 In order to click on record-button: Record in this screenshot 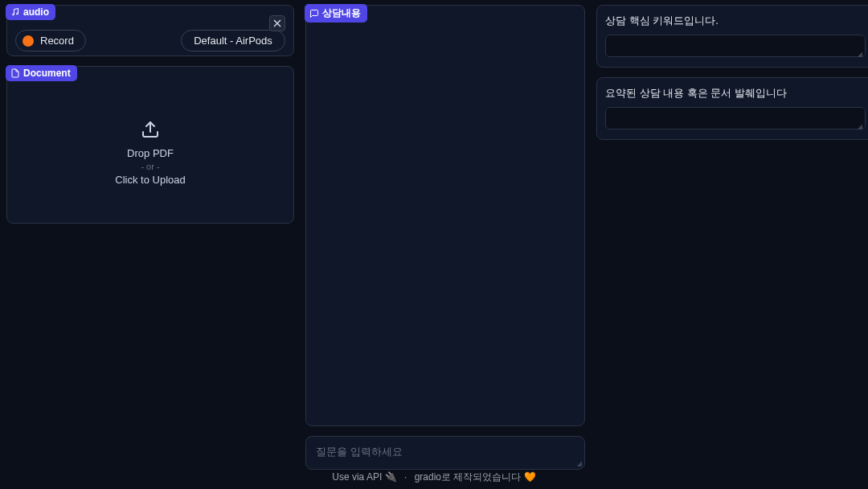, I will do `click(51, 40)`.